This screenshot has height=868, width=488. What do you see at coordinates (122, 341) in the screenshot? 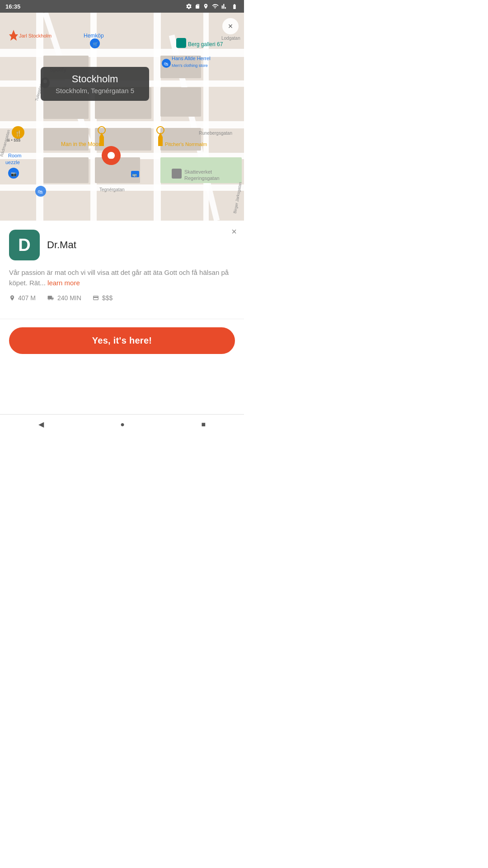
I see `cta-container: Yes, it's here!` at bounding box center [122, 341].